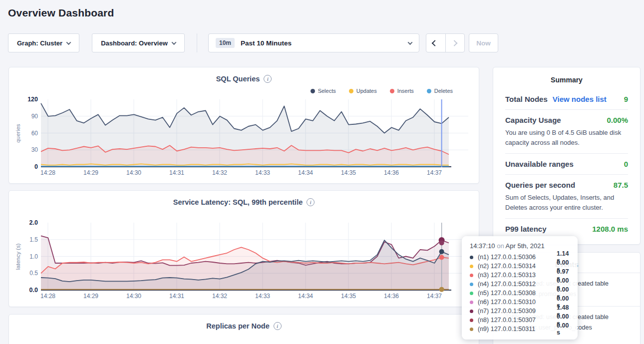 The width and height of the screenshot is (644, 344). What do you see at coordinates (35, 150) in the screenshot?
I see `svg-text: 30` at bounding box center [35, 150].